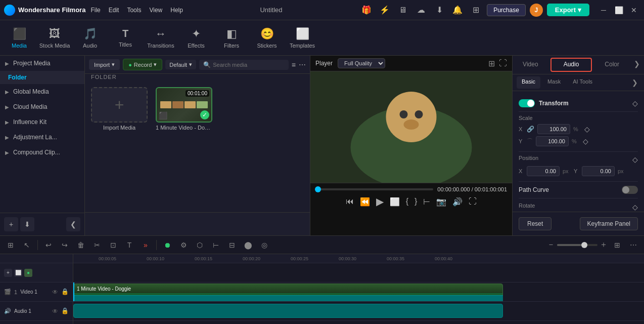 This screenshot has height=324, width=644. I want to click on menu-file: File, so click(95, 10).